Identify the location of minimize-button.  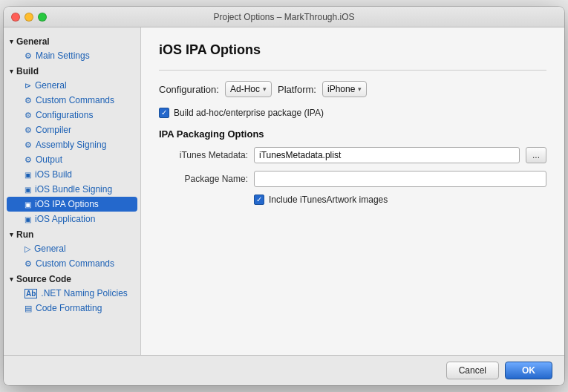
(29, 17).